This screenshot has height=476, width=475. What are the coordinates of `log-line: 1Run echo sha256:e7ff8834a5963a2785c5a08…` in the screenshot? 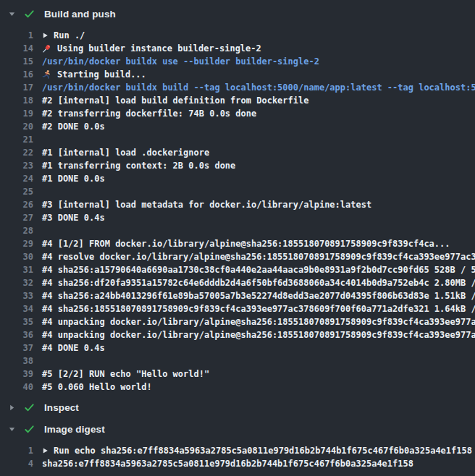 It's located at (238, 451).